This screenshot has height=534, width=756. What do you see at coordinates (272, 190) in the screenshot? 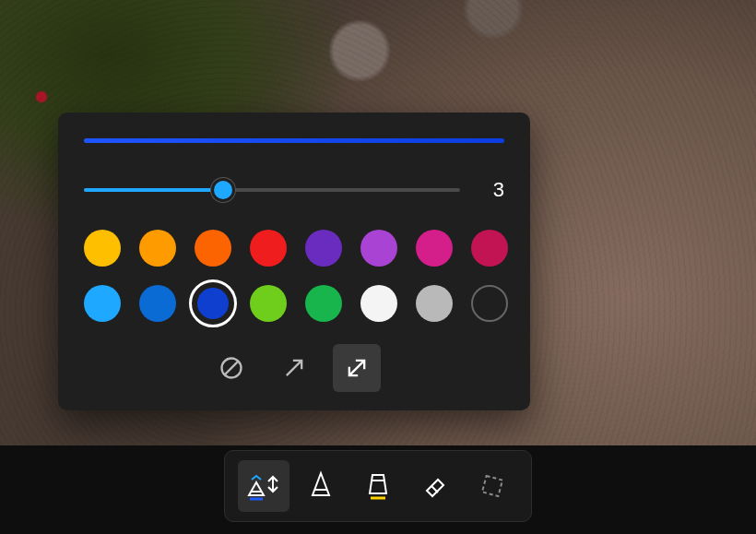
I see `size-slider` at bounding box center [272, 190].